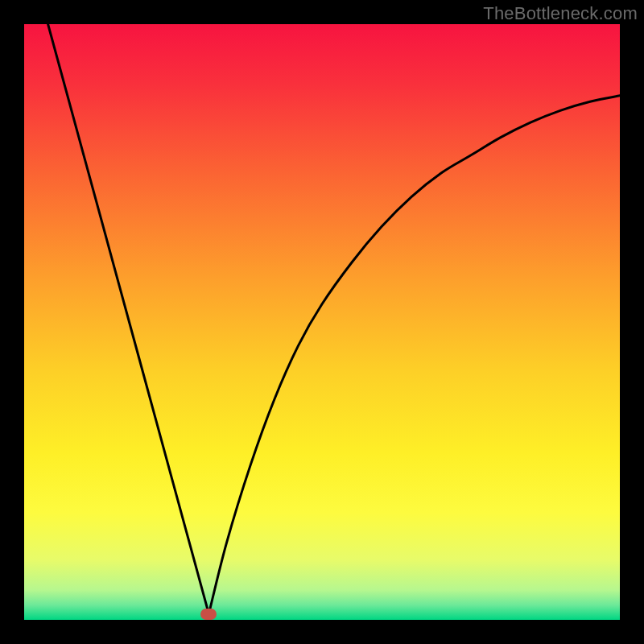 Image resolution: width=644 pixels, height=644 pixels. I want to click on dip-marker, so click(208, 614).